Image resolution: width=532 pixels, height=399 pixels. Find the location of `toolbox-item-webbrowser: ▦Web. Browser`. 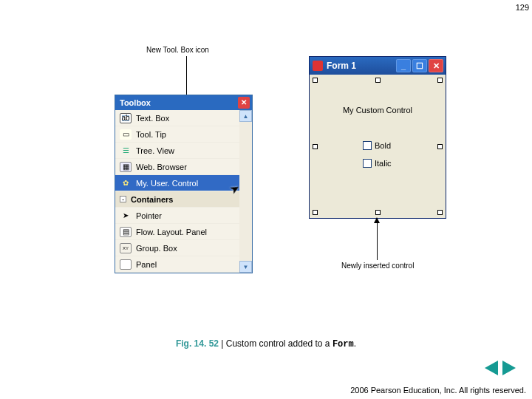

toolbox-item-webbrowser: ▦Web. Browser is located at coordinates (177, 167).